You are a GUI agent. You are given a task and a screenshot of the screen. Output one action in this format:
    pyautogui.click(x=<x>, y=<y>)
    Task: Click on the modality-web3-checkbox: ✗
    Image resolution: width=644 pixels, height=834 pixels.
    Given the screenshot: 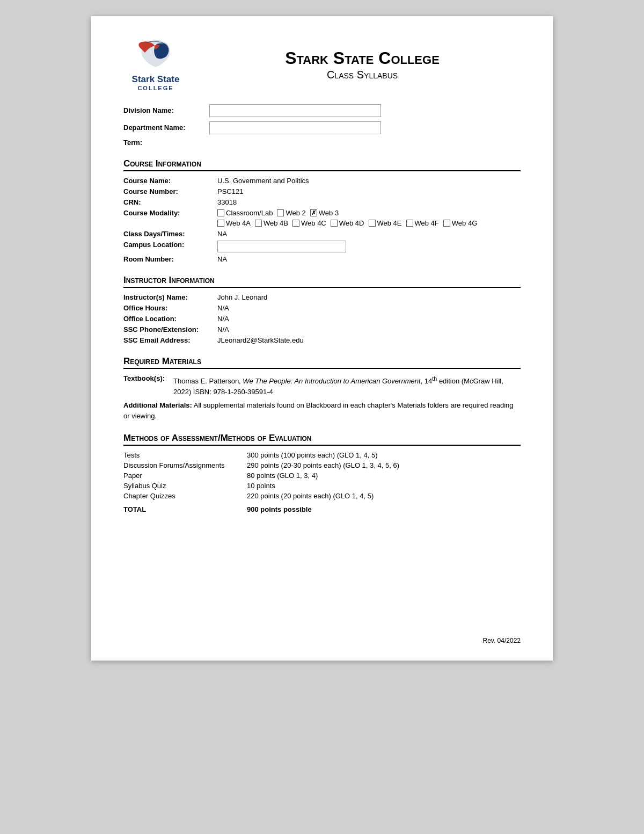 What is the action you would take?
    pyautogui.click(x=313, y=213)
    